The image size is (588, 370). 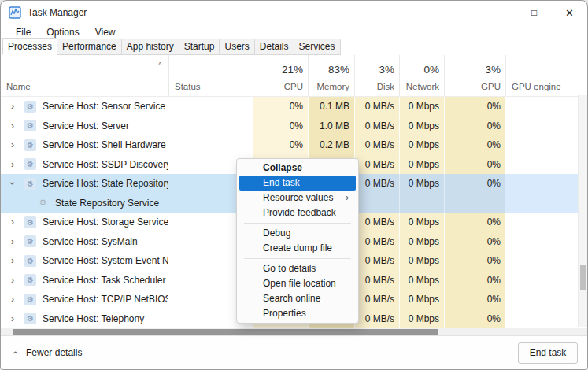 What do you see at coordinates (298, 183) in the screenshot?
I see `context-menu-item-end-task: End task` at bounding box center [298, 183].